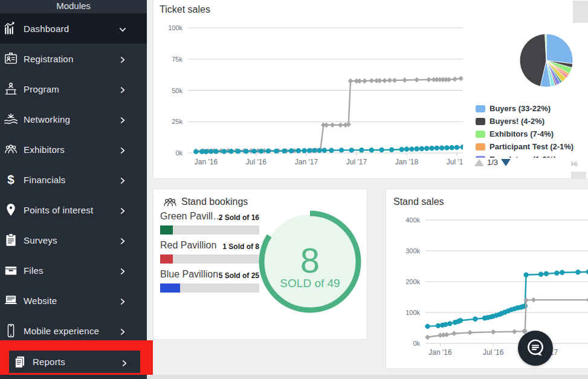  I want to click on reports-highlight-annotation: Reports, so click(76, 358).